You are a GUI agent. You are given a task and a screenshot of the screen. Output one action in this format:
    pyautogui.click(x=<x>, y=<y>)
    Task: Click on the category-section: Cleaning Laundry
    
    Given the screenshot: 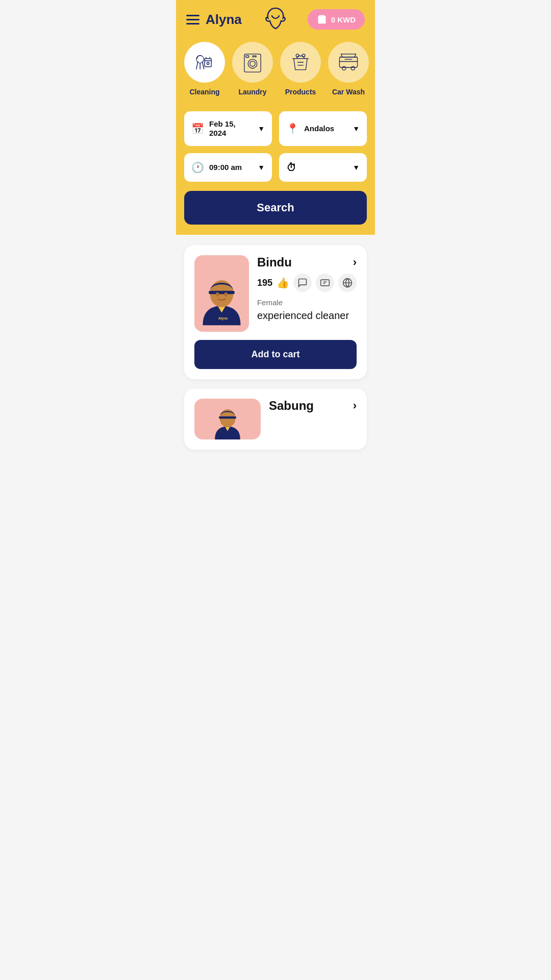 What is the action you would take?
    pyautogui.click(x=276, y=71)
    